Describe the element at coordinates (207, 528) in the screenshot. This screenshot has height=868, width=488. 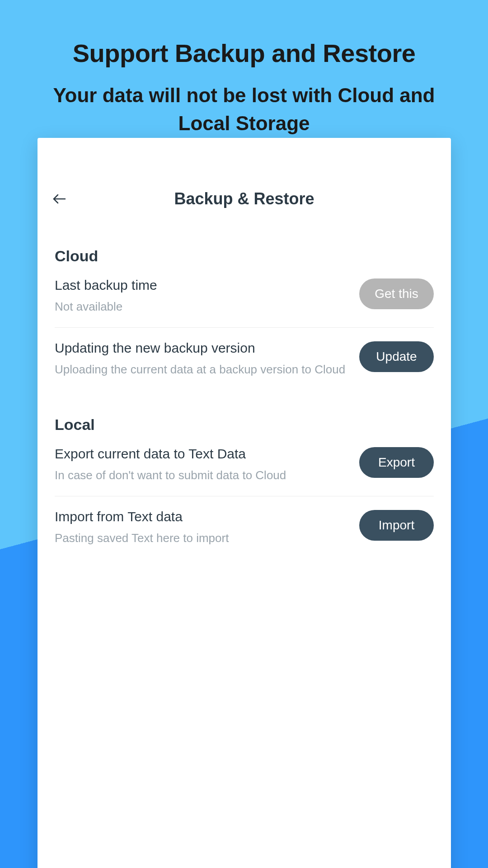
I see `setting-text: Import from Text data Pasting saved Text…` at that location.